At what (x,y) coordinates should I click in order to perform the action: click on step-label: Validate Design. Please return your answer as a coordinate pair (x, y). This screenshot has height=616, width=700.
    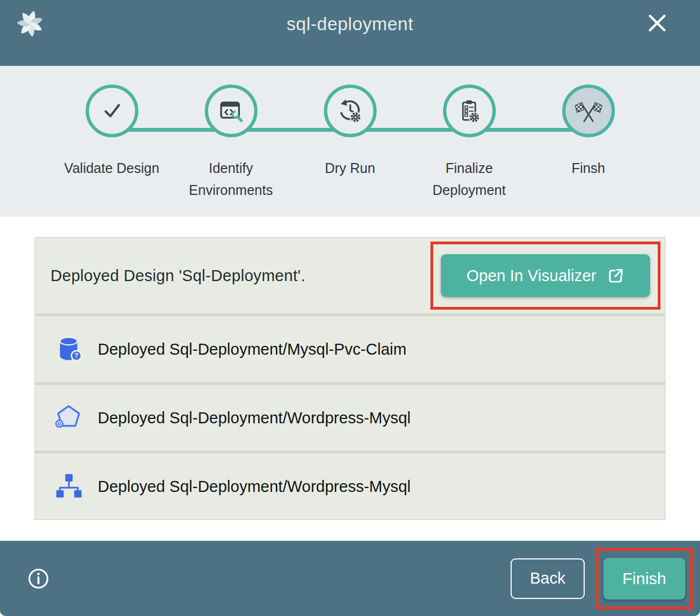
    Looking at the image, I should click on (112, 168).